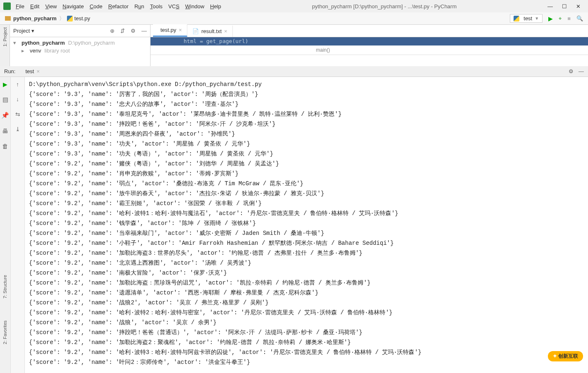 The height and width of the screenshot is (373, 588). What do you see at coordinates (20, 7) in the screenshot?
I see `menu-file: File` at bounding box center [20, 7].